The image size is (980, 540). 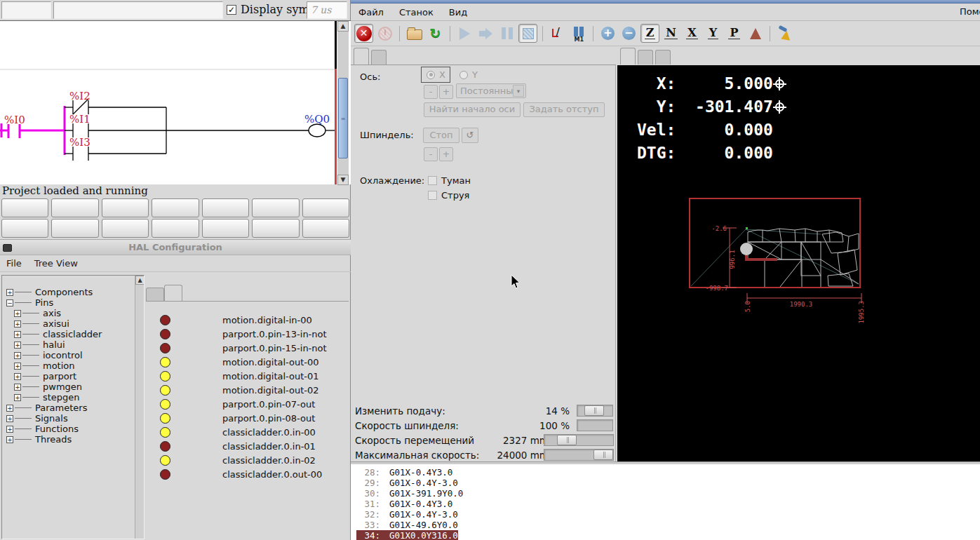 I want to click on watch-row: classicladder.0.in-01, so click(x=247, y=446).